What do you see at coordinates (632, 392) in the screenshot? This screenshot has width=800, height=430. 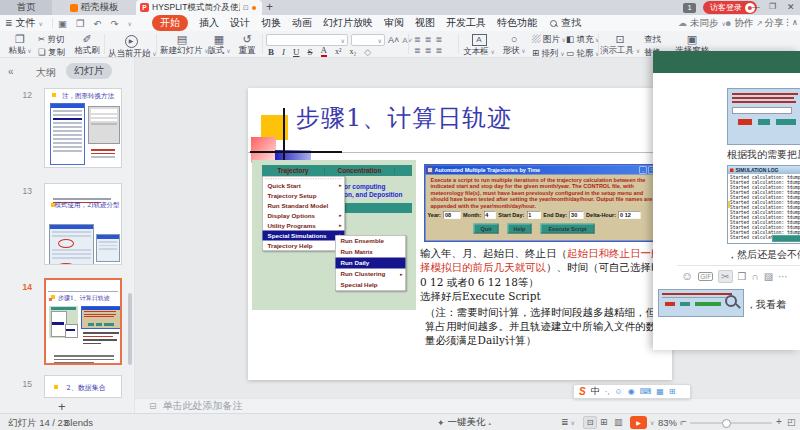 I see `mic-icon: ◉` at bounding box center [632, 392].